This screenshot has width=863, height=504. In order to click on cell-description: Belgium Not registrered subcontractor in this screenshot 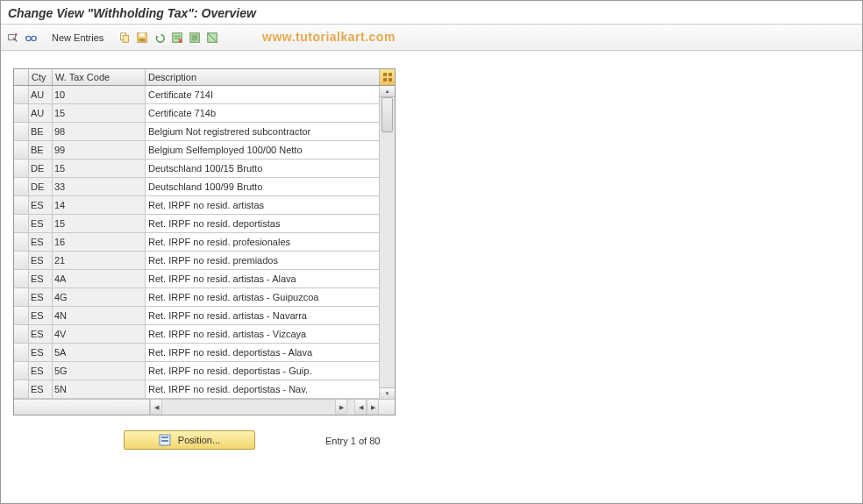, I will do `click(262, 131)`.